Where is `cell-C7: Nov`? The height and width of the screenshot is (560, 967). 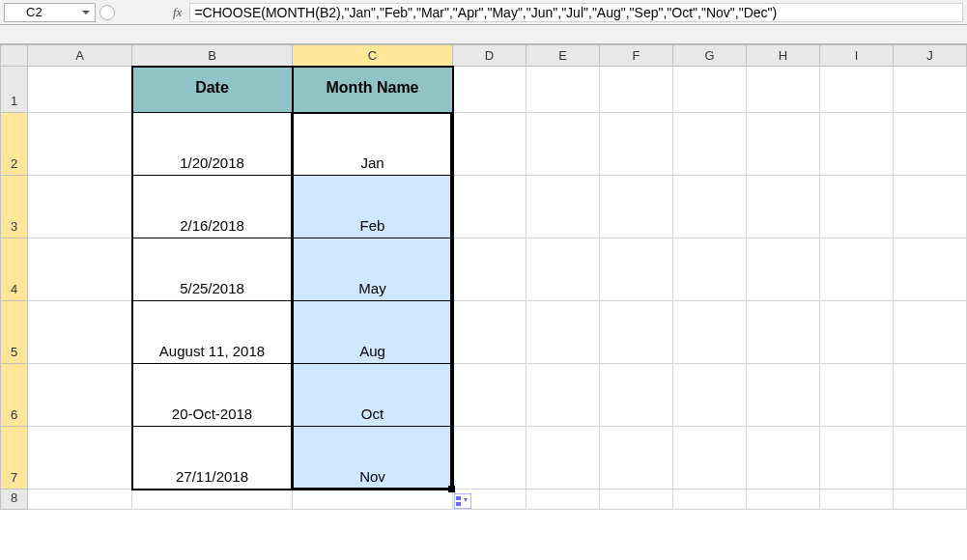 cell-C7: Nov is located at coordinates (373, 458).